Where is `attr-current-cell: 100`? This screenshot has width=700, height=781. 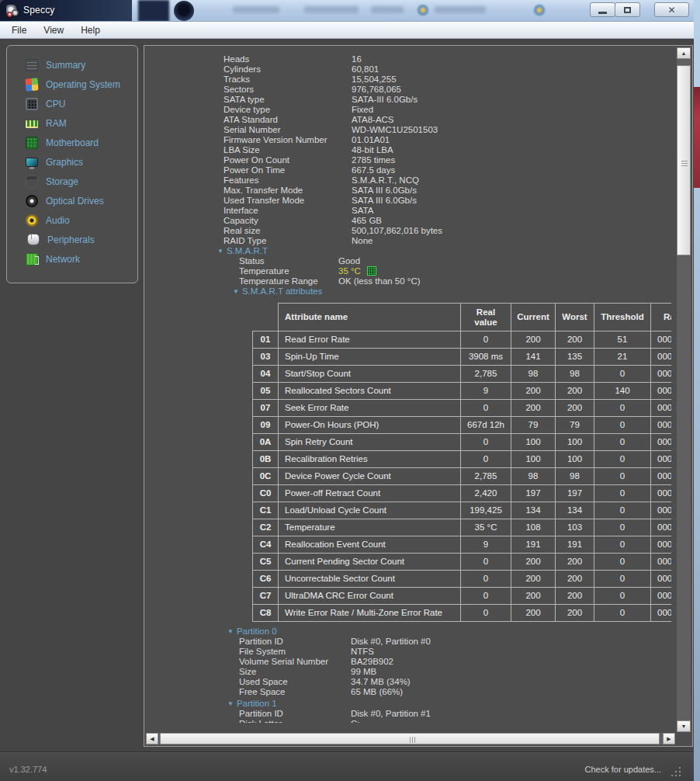
attr-current-cell: 100 is located at coordinates (534, 443).